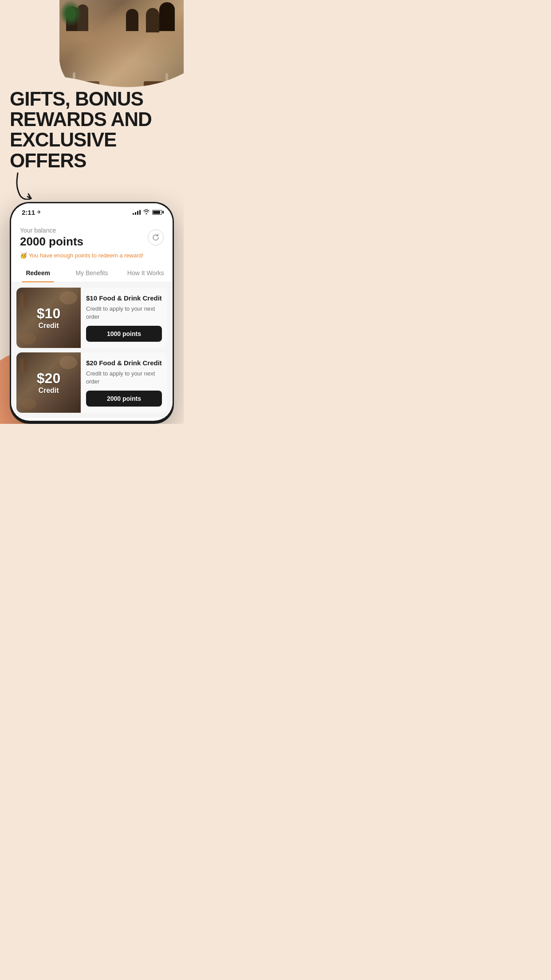  I want to click on reward-desc-20: Credit to apply to your next order, so click(124, 378).